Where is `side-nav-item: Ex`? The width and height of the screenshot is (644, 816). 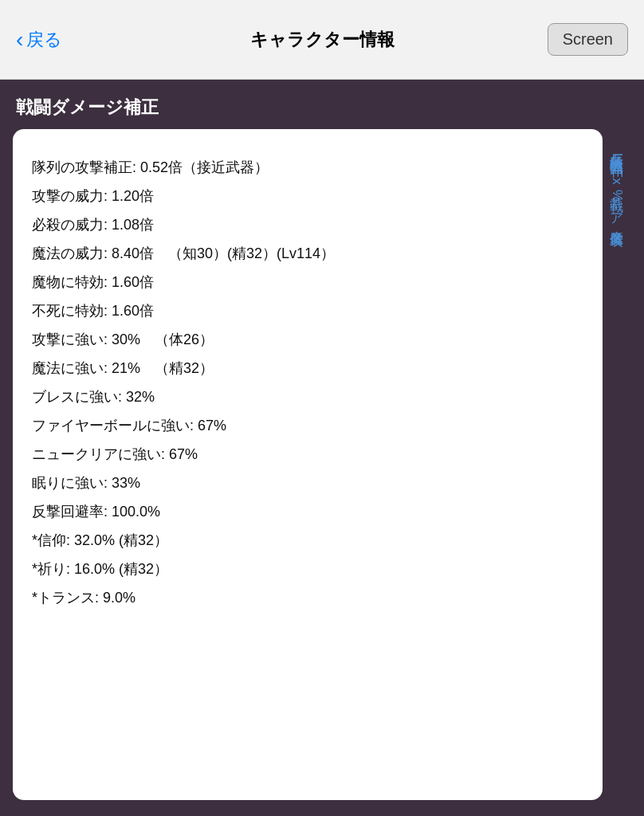 side-nav-item: Ex is located at coordinates (617, 177).